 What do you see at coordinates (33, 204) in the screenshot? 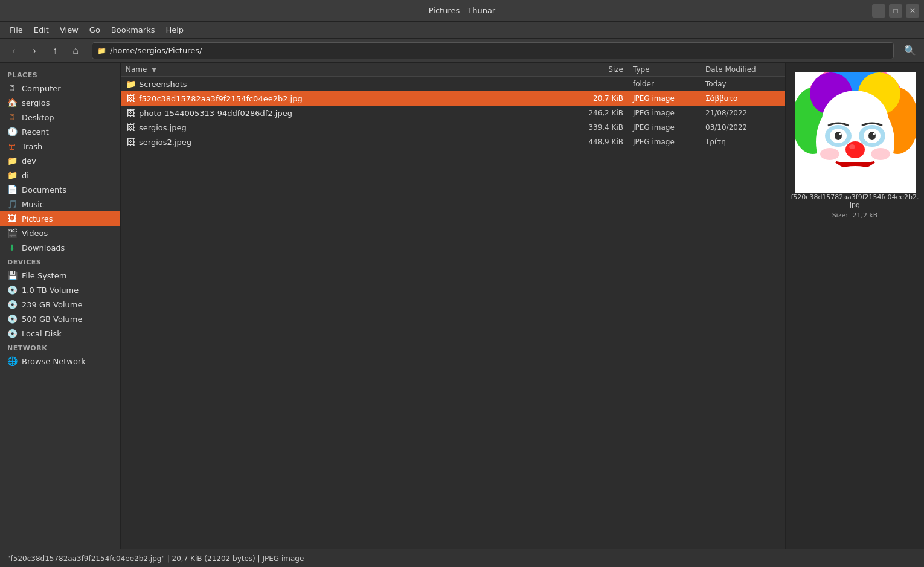
I see `sidebar-item-label-music: Music` at bounding box center [33, 204].